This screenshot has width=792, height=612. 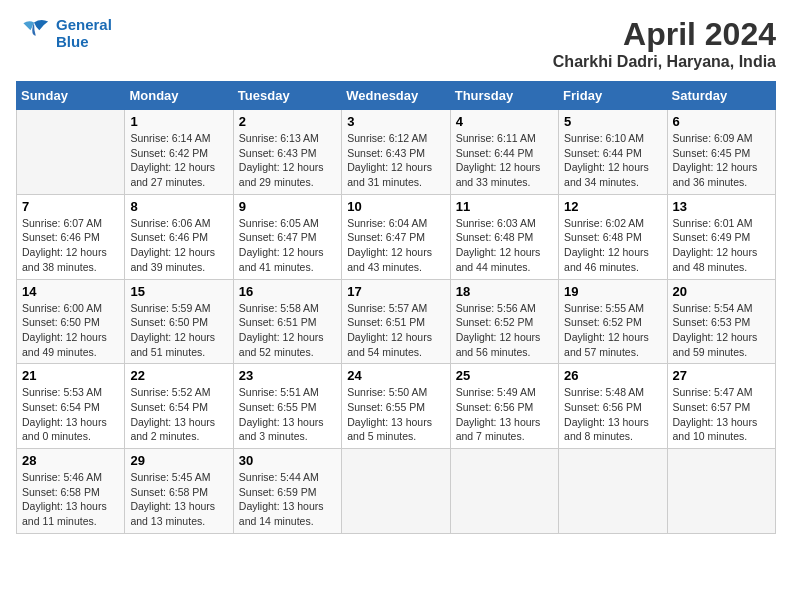 I want to click on day-number: 17, so click(x=396, y=292).